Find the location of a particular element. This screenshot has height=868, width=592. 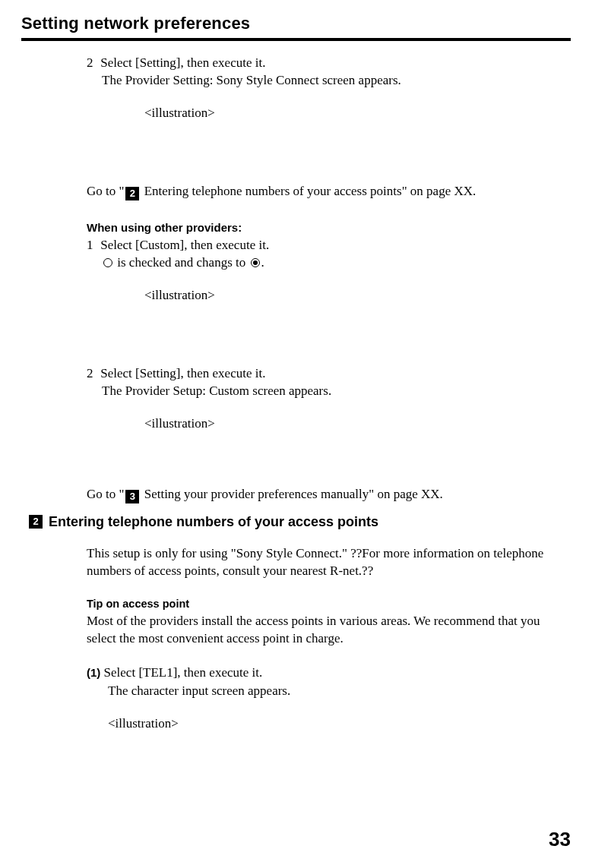

other-step-1: 1 Select [Custom], then execute it. is located at coordinates (325, 246).